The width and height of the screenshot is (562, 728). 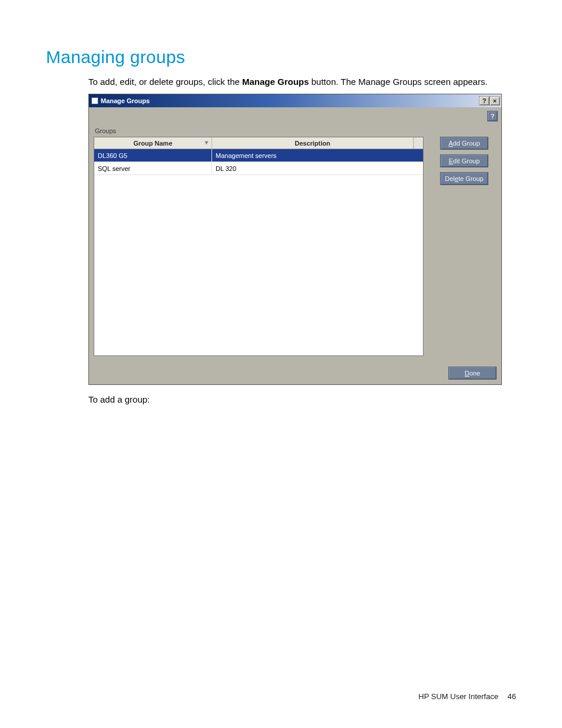 What do you see at coordinates (318, 156) in the screenshot?
I see `cell-description: Management servers` at bounding box center [318, 156].